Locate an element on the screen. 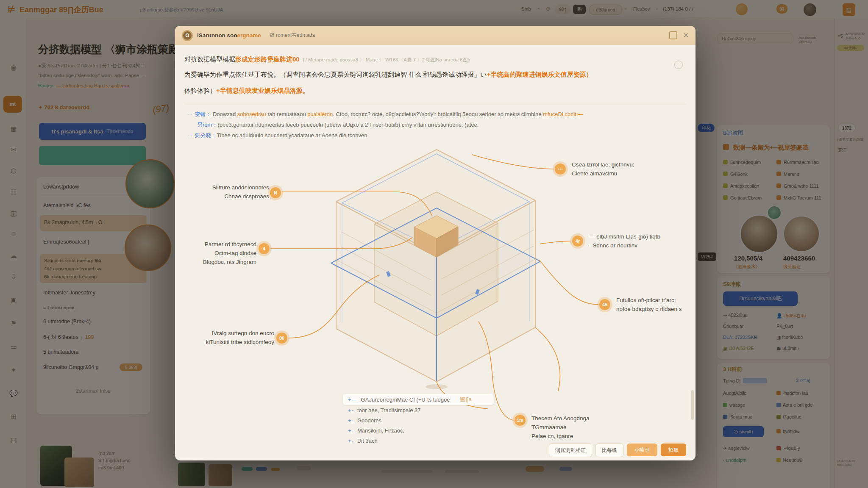  annotation-badge-r2: 4r is located at coordinates (578, 241).